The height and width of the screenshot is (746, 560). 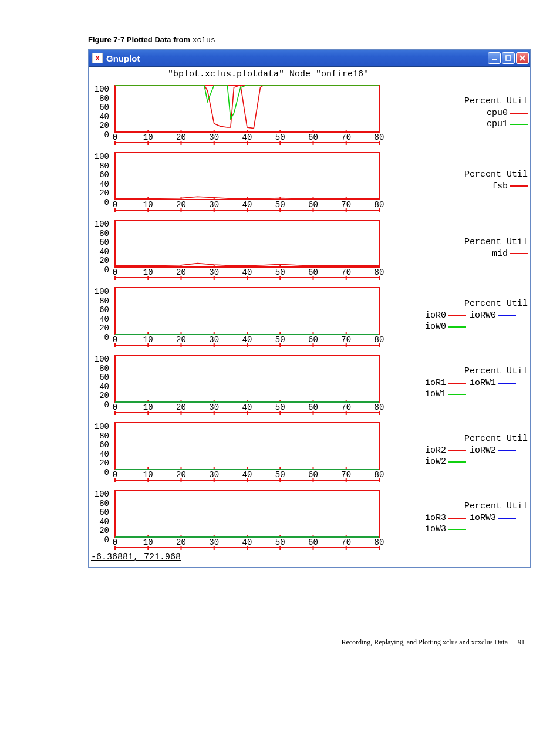 I want to click on page-number: 91, so click(x=521, y=642).